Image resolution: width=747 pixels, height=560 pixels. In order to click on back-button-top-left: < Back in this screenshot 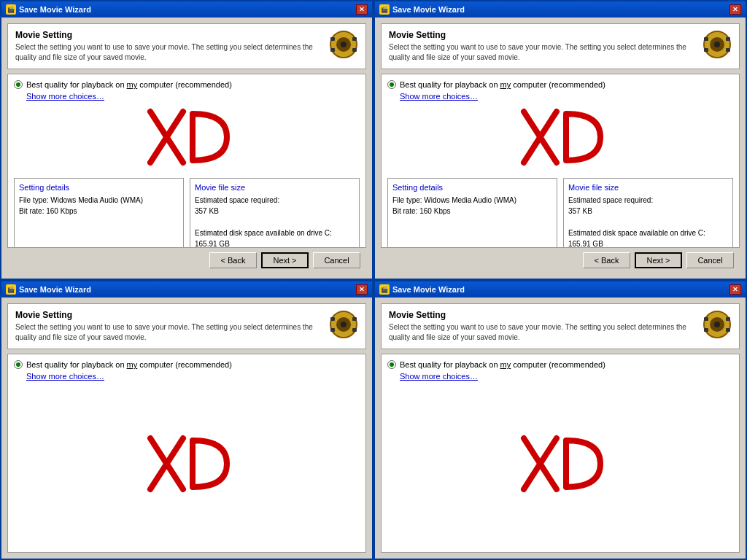, I will do `click(233, 260)`.